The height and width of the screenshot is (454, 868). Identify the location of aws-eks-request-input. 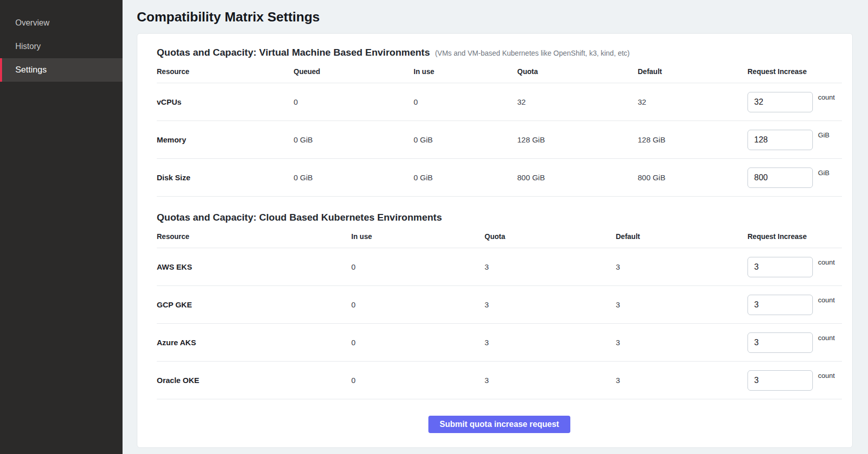
(780, 267).